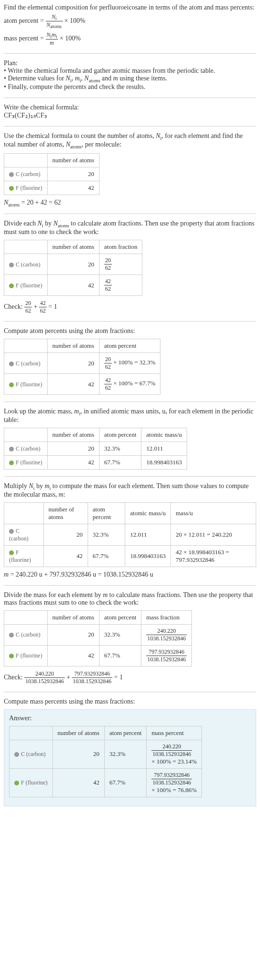 The width and height of the screenshot is (260, 980). I want to click on mp-hmpct: mass percent, so click(174, 733).